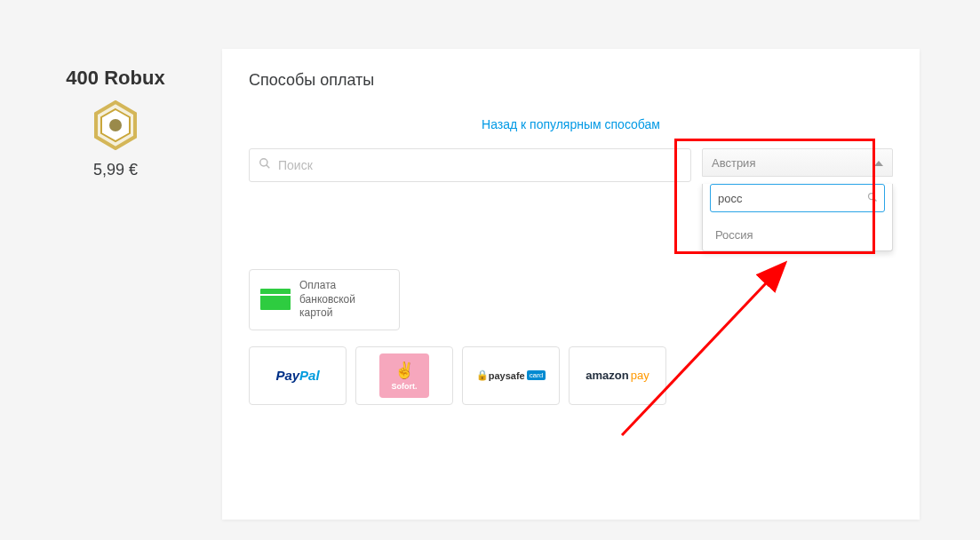 Image resolution: width=980 pixels, height=540 pixels. Describe the element at coordinates (617, 376) in the screenshot. I see `amazonpay-option: amazon pay` at that location.